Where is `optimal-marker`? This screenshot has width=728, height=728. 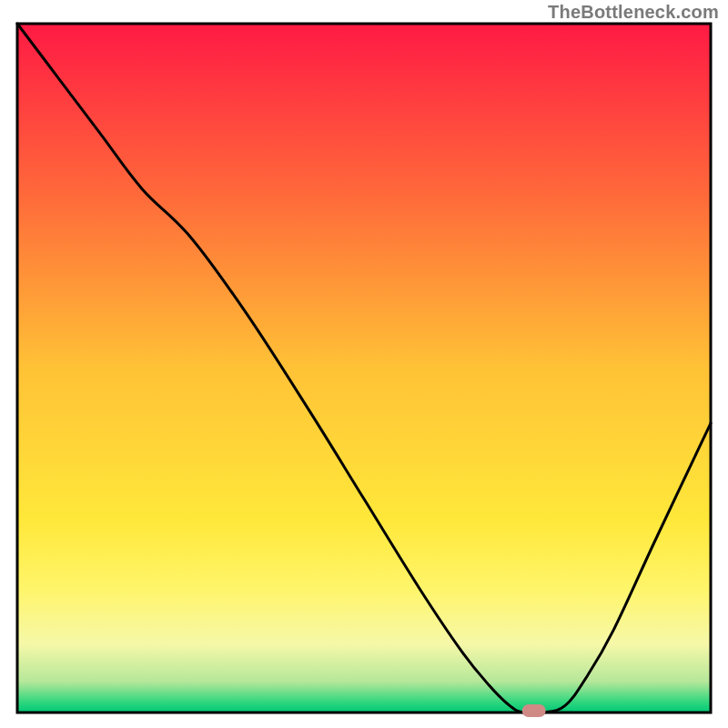 optimal-marker is located at coordinates (534, 711).